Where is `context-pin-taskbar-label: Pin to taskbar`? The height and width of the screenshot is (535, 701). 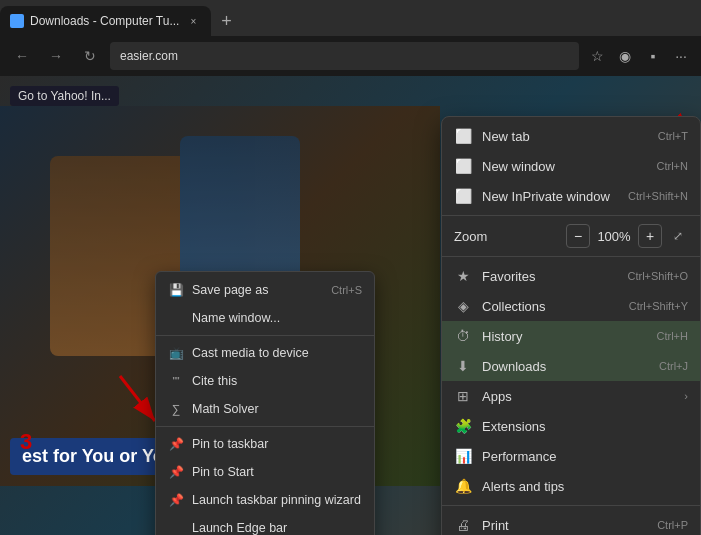 context-pin-taskbar-label: Pin to taskbar is located at coordinates (277, 444).